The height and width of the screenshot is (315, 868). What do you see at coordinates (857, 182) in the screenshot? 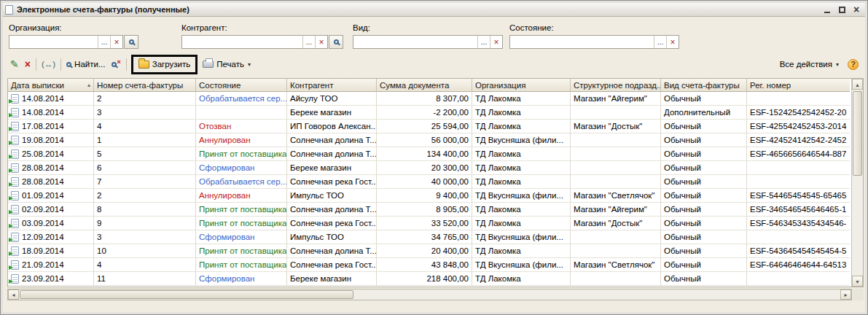
I see `vertical-scrollbar: ▲ ▼` at bounding box center [857, 182].